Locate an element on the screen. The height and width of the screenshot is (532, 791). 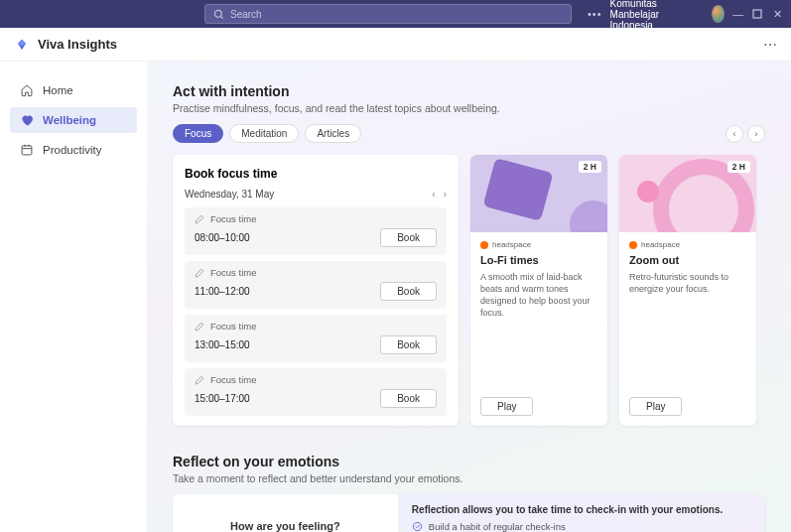
carousel-prev-button: ‹ is located at coordinates (734, 134).